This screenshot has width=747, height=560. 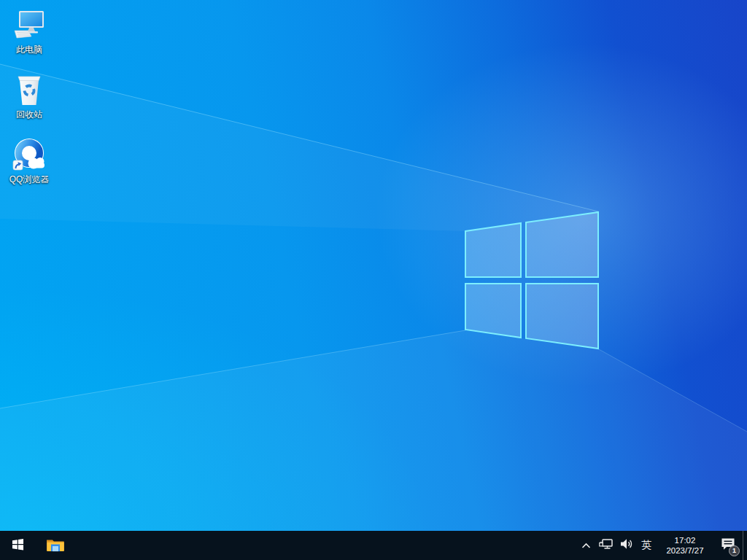 I want to click on windows-logo, so click(x=532, y=280).